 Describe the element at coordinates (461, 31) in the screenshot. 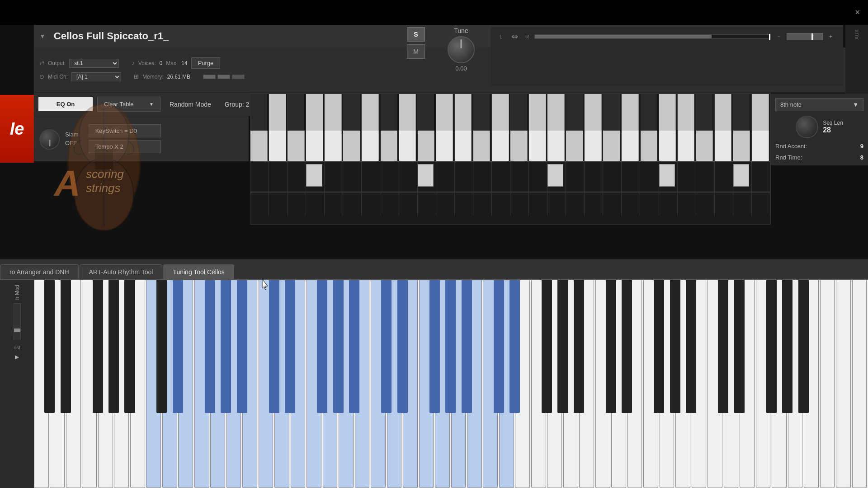

I see `tune-label: Tune` at that location.